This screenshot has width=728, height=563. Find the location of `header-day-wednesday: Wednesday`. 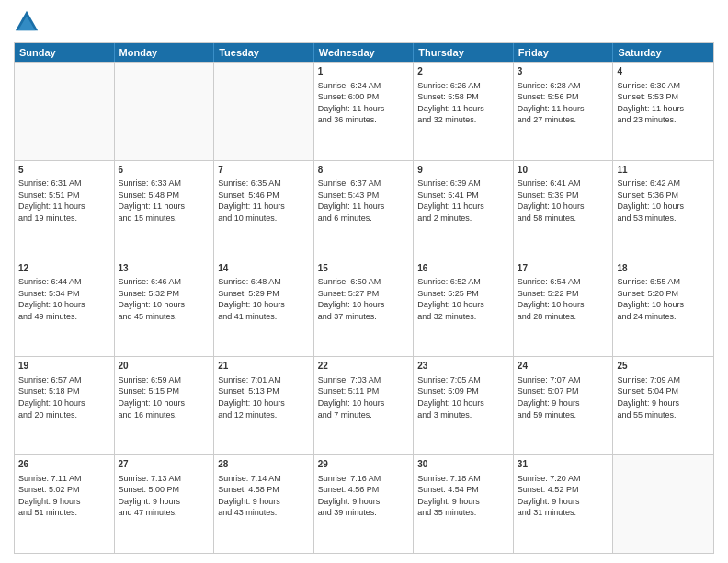

header-day-wednesday: Wednesday is located at coordinates (364, 52).